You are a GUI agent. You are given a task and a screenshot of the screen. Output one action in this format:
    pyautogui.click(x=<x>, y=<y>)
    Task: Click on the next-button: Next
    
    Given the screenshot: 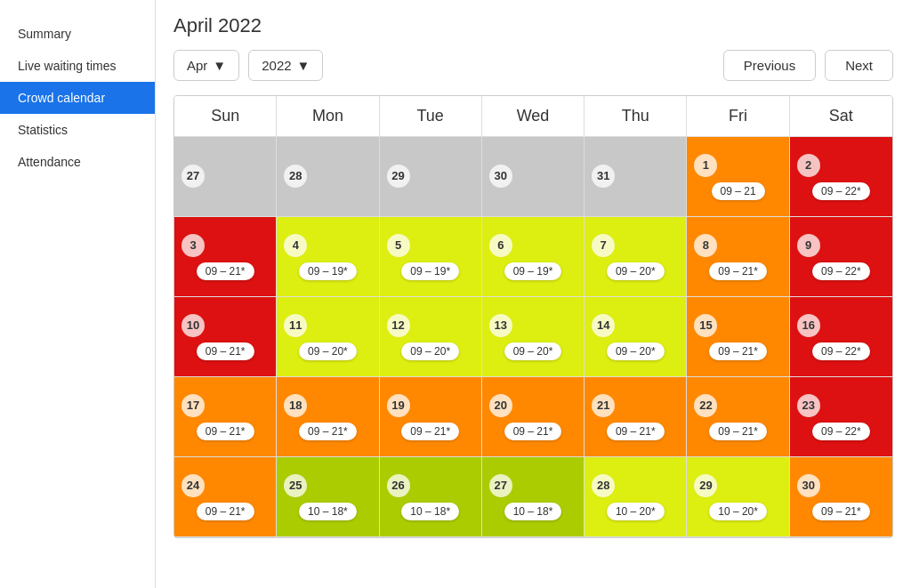 What is the action you would take?
    pyautogui.click(x=859, y=66)
    